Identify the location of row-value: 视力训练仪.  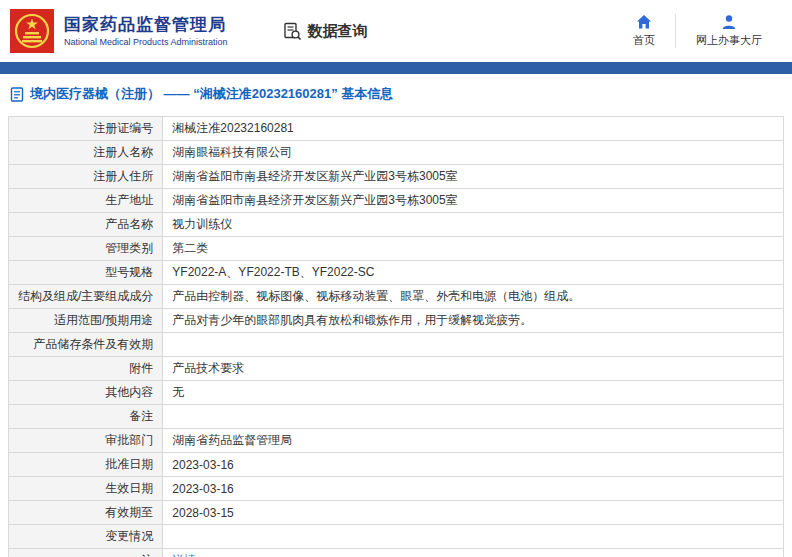
(474, 225).